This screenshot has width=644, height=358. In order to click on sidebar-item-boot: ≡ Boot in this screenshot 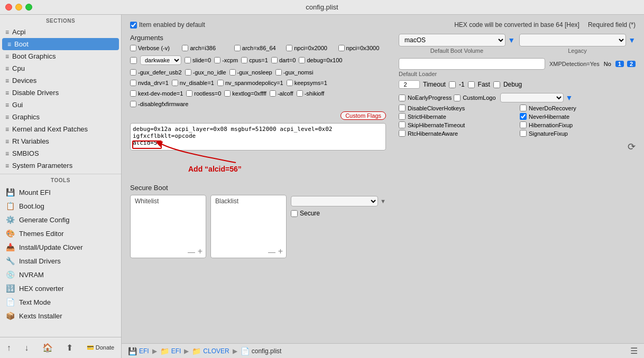, I will do `click(60, 44)`.